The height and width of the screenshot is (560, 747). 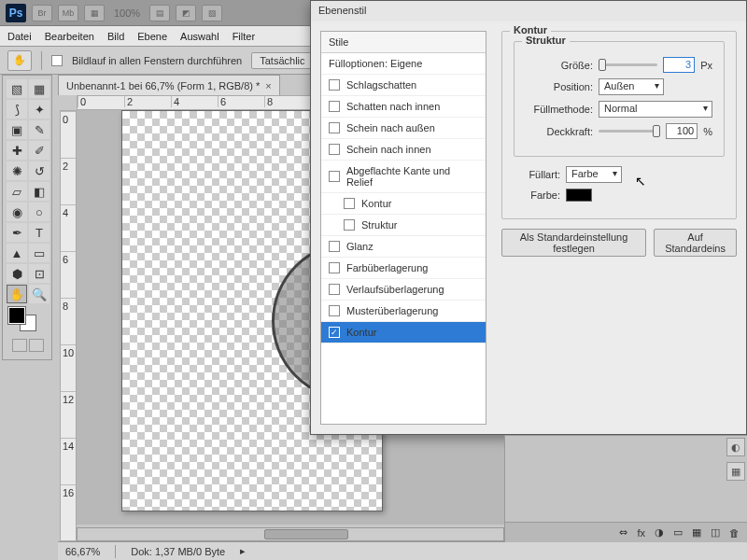 I want to click on 3d-tool: ⬢, so click(x=17, y=273).